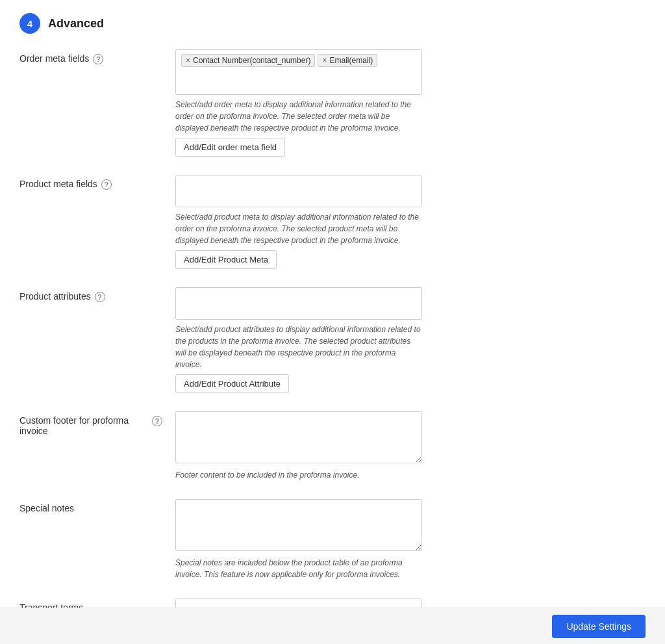  I want to click on order-meta-label: Order meta fields, so click(55, 58).